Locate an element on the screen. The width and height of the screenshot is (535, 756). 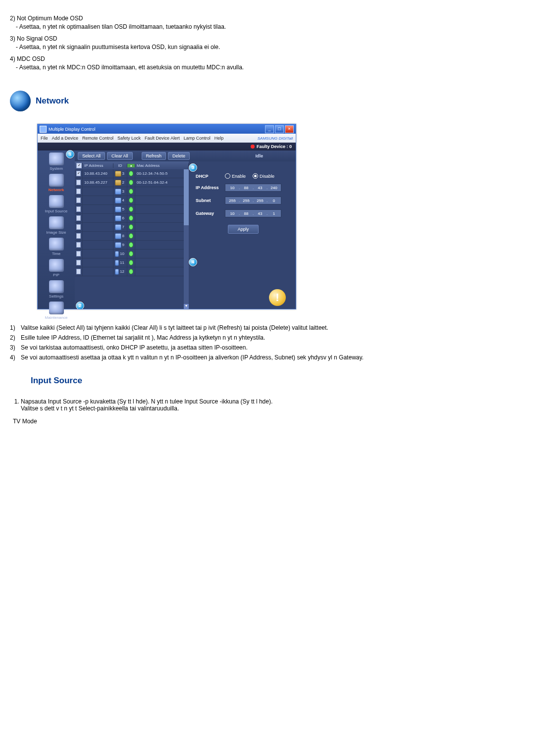
table-row: 4 is located at coordinates (132, 201).